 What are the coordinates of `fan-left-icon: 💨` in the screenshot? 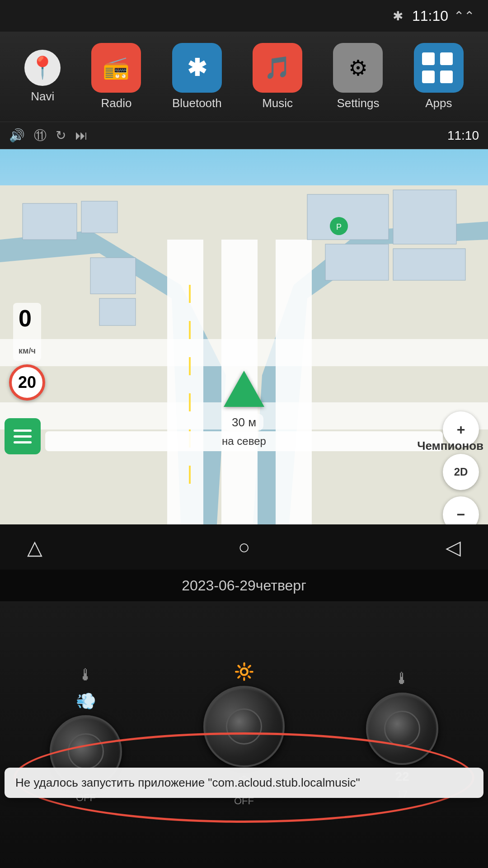 It's located at (86, 701).